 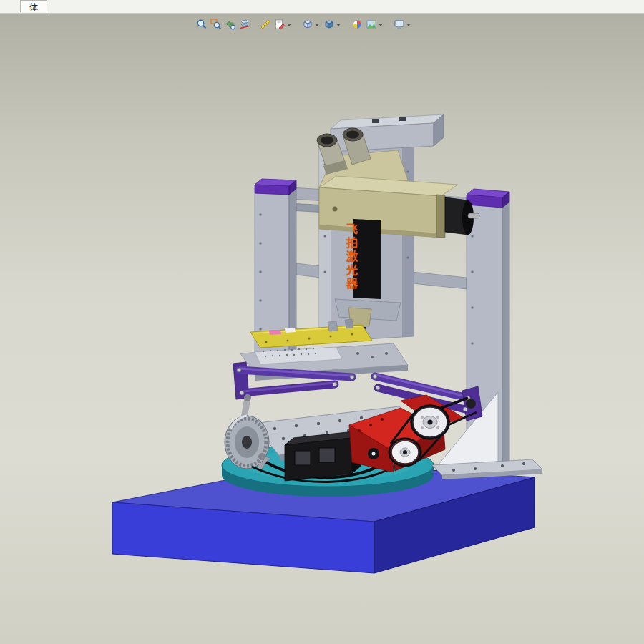 What do you see at coordinates (230, 24) in the screenshot?
I see `previous-view-button` at bounding box center [230, 24].